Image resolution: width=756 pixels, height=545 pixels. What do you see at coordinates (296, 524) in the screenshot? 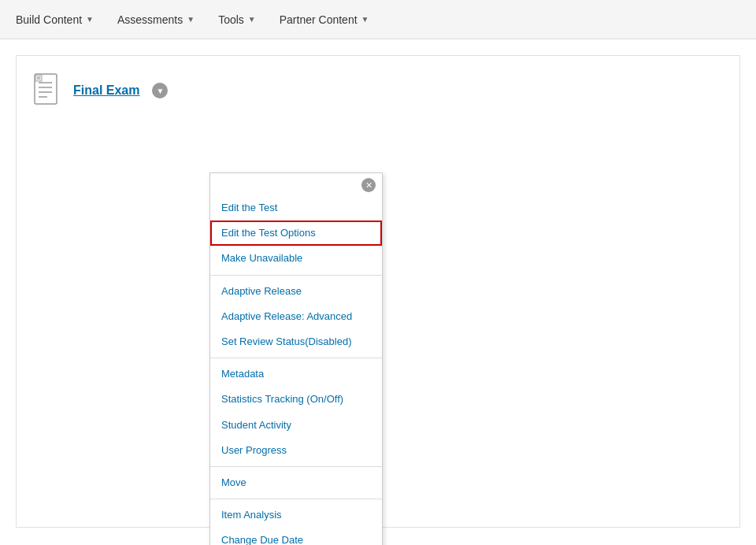
I see `menu-group-5: Item Analysis Change Due Date Delete` at bounding box center [296, 524].